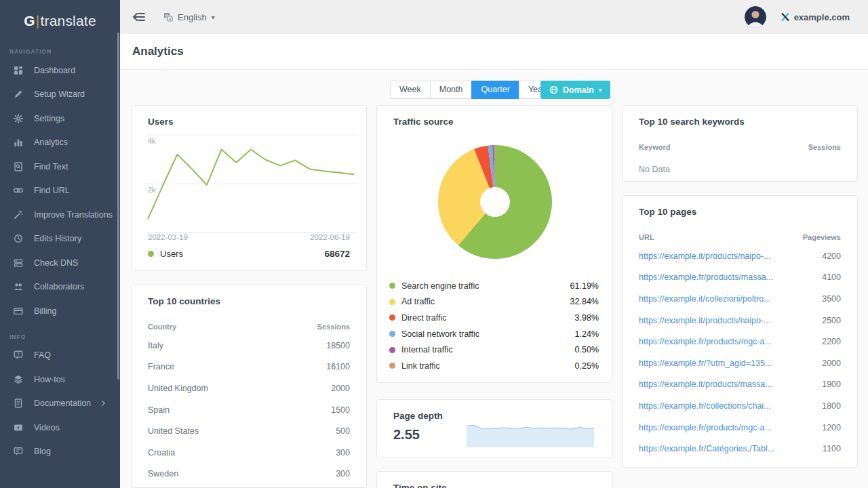 This screenshot has width=868, height=488. I want to click on topbar-right: example.com, so click(797, 17).